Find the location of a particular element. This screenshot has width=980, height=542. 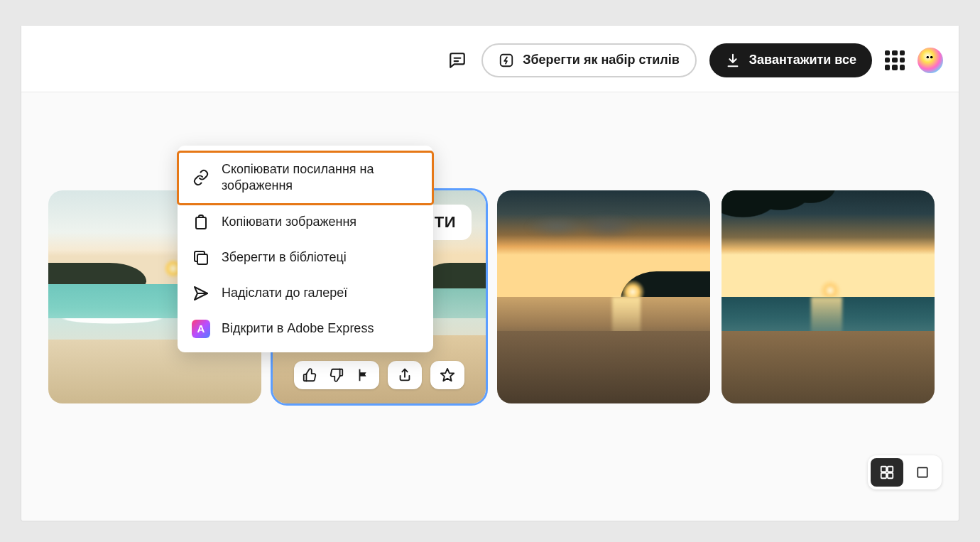

share-button is located at coordinates (405, 375).